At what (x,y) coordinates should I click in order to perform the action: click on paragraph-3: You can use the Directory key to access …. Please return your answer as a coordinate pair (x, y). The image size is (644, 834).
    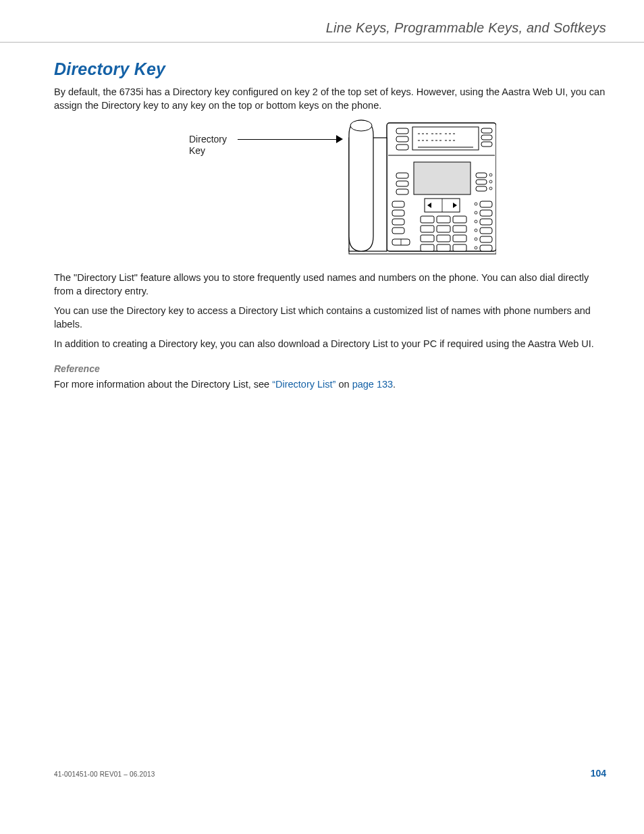
    Looking at the image, I should click on (330, 317).